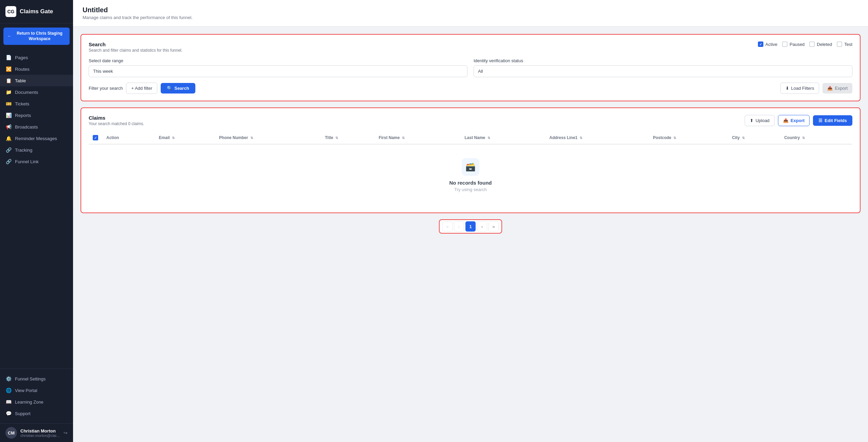 This screenshot has height=442, width=868. What do you see at coordinates (37, 209) in the screenshot?
I see `sidebar-nav: 📄Pages🔀Routes📋Table📁Documents🎫Tickets📊Re…` at bounding box center [37, 209].